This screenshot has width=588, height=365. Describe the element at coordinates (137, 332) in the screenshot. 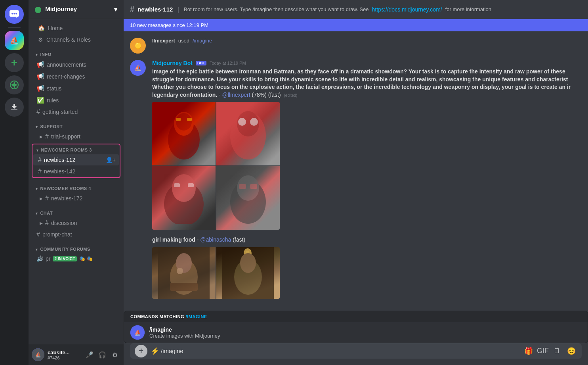

I see `command-icon: ⛵` at that location.